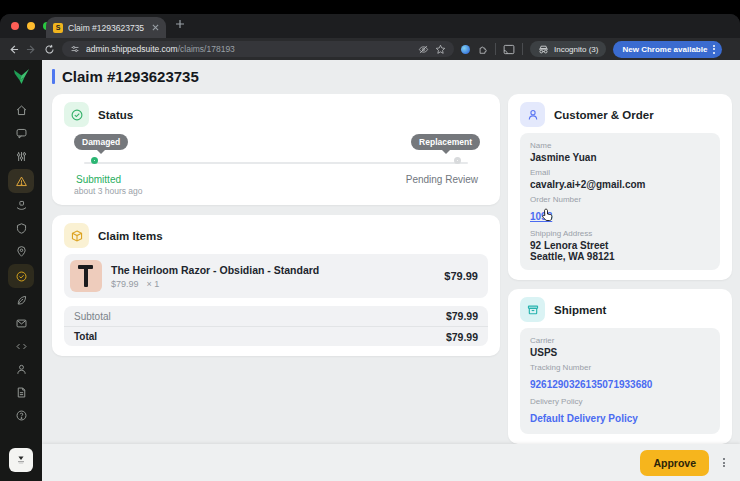  Describe the element at coordinates (249, 49) in the screenshot. I see `url-text: admin.shippedsuite.com/claims/178193` at that location.